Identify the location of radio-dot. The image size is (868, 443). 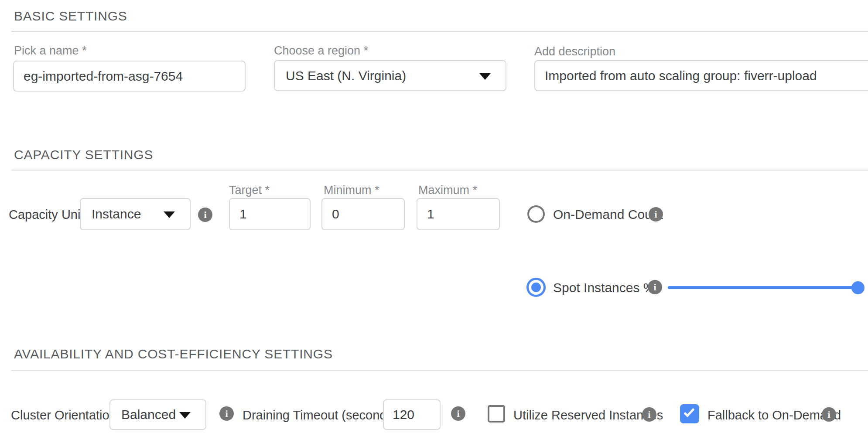
(536, 287).